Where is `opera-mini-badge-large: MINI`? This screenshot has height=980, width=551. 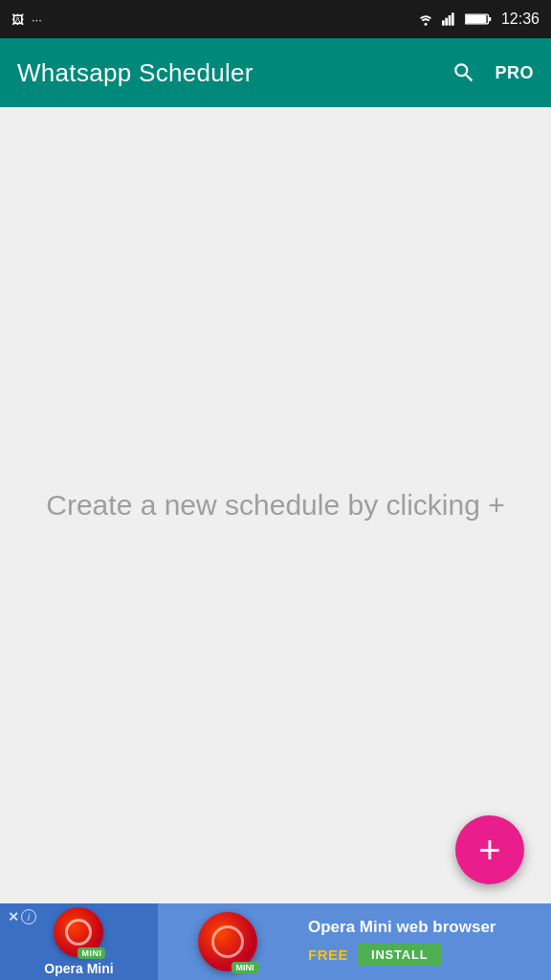 opera-mini-badge-large: MINI is located at coordinates (245, 968).